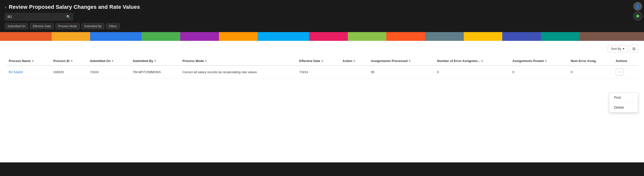  What do you see at coordinates (322, 49) in the screenshot?
I see `toolbar-row: Sort By ▾ ⊞` at bounding box center [322, 49].